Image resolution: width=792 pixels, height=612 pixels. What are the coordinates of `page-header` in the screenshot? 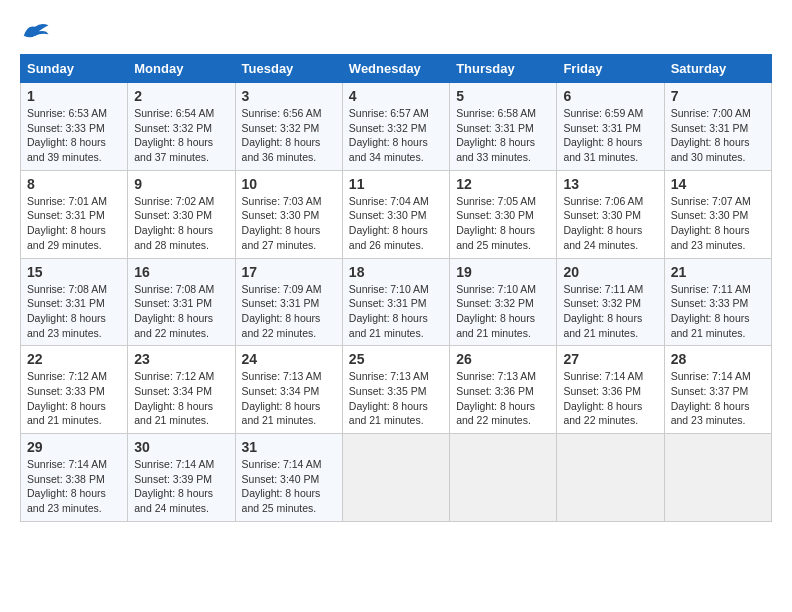 It's located at (396, 32).